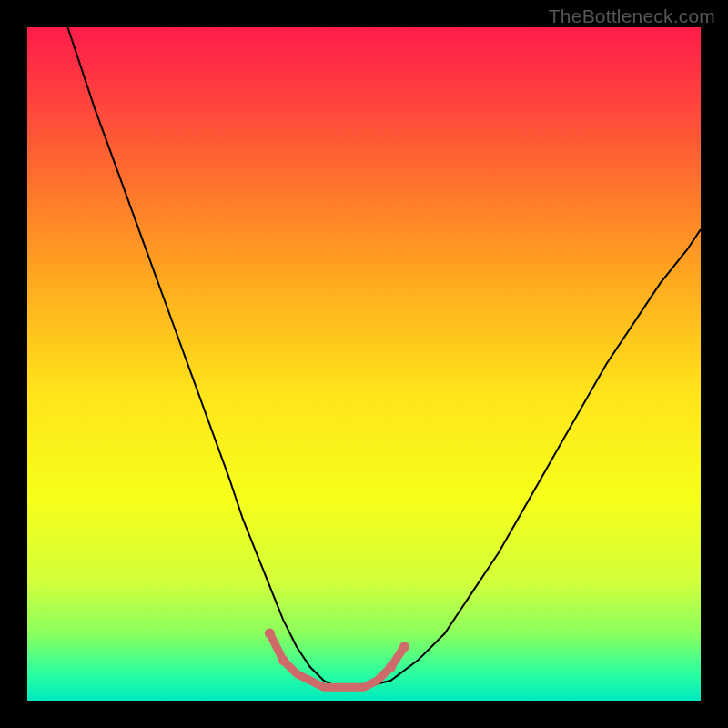 The height and width of the screenshot is (728, 728). Describe the element at coordinates (337, 661) in the screenshot. I see `optimal-zone-highlight` at that location.